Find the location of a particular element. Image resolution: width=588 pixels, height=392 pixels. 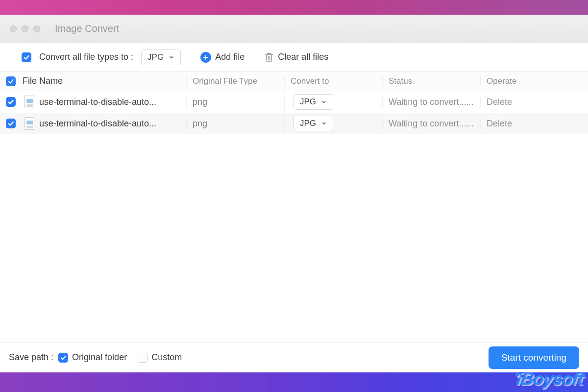

add-file-label: Add file is located at coordinates (230, 57).